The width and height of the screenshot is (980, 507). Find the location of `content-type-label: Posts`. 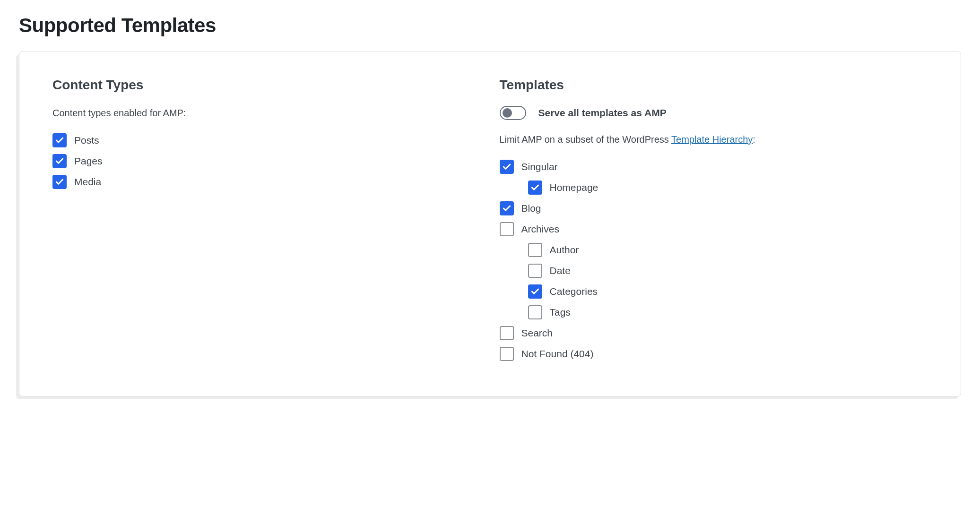

content-type-label: Posts is located at coordinates (87, 140).